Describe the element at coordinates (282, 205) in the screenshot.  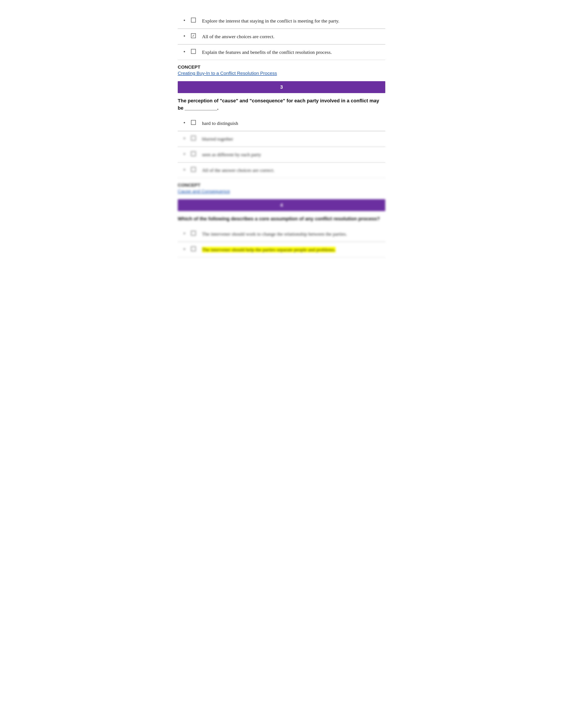
I see `question-number: 4` at that location.